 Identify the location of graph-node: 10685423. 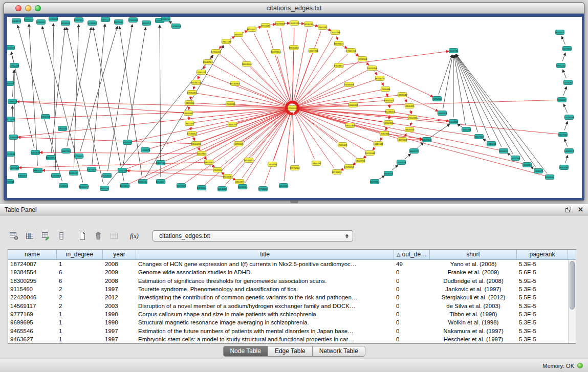
(442, 114).